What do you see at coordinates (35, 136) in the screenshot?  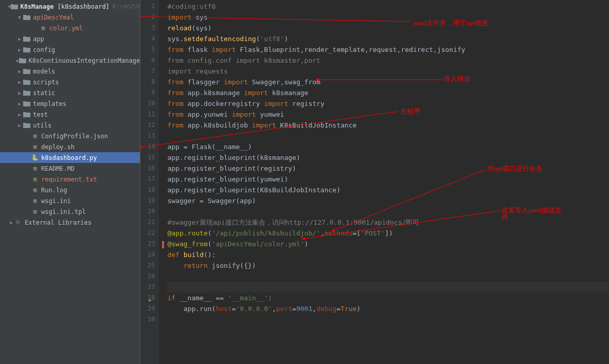 I see `json-icon: ▦` at bounding box center [35, 136].